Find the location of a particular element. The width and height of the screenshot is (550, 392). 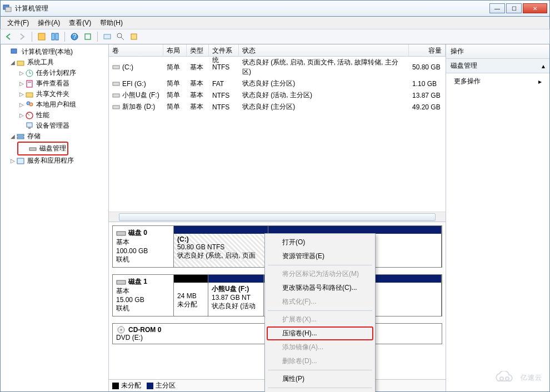

tree-performance: ▷性能 is located at coordinates (54, 115).